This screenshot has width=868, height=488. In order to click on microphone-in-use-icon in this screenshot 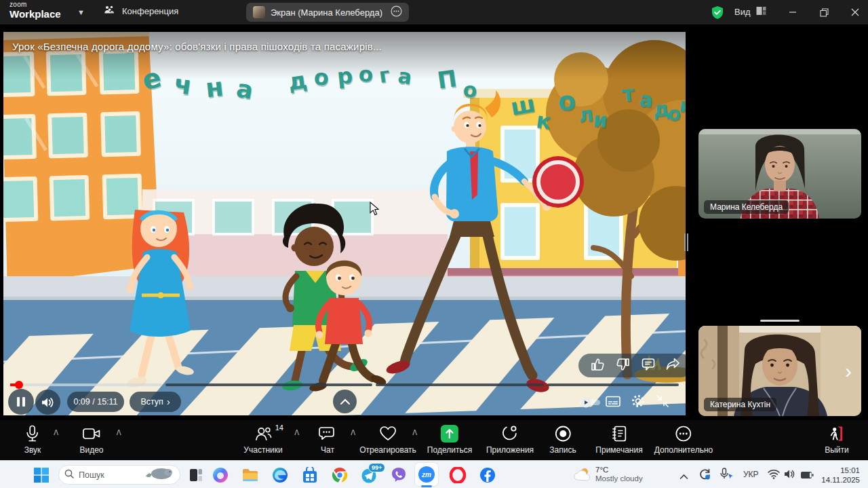, I will do `click(727, 475)`.